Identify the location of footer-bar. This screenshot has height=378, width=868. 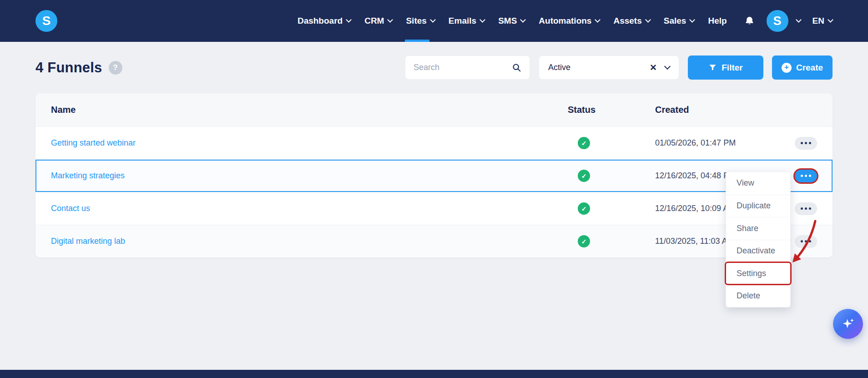
(434, 374).